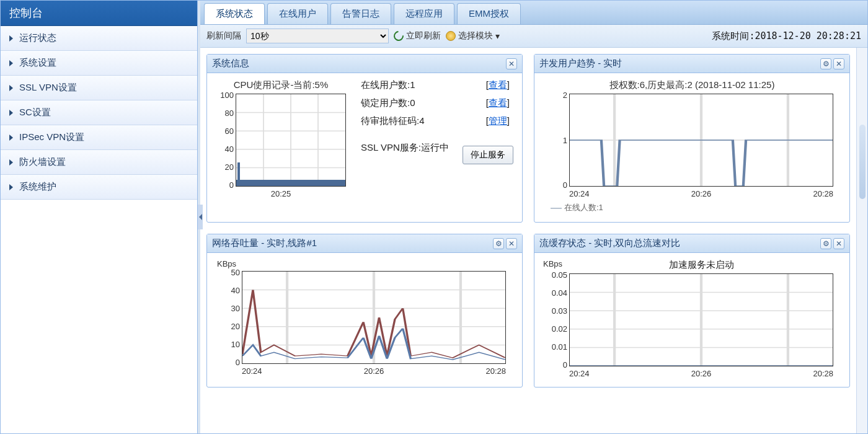  Describe the element at coordinates (281, 139) in the screenshot. I see `cpu-chart: CPU使用记录-当前:5% 100806040200 20:25` at that location.